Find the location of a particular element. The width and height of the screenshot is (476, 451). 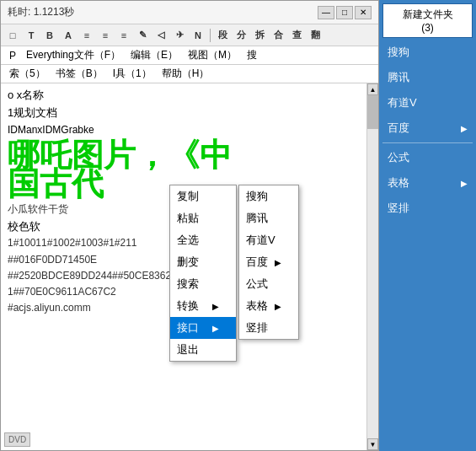

submenu-baidu: 百度 ▶ is located at coordinates (269, 262).